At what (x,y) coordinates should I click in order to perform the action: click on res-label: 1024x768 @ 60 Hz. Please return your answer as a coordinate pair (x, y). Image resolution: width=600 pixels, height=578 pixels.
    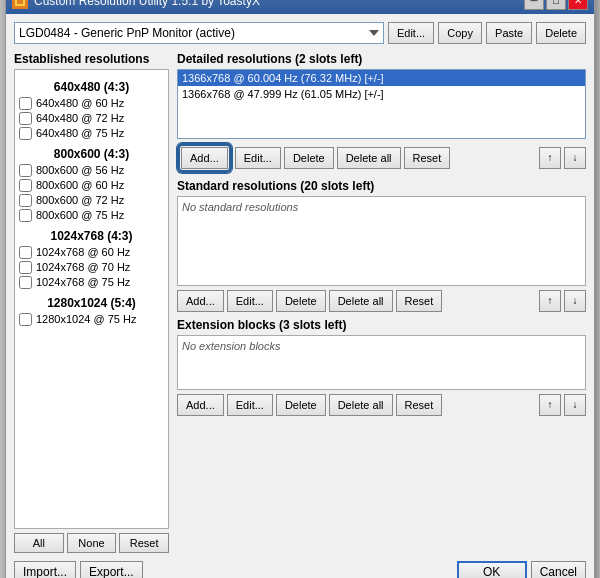
    Looking at the image, I should click on (83, 252).